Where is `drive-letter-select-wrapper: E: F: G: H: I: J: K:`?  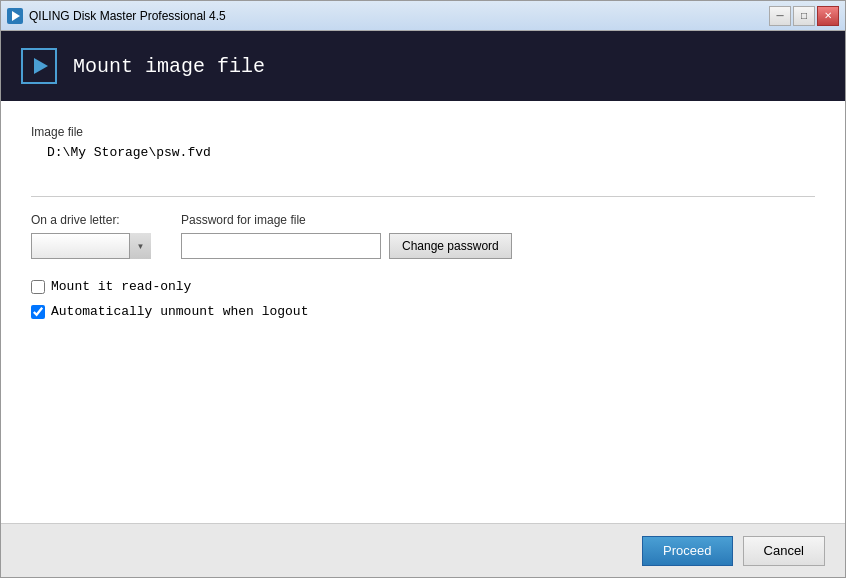
drive-letter-select-wrapper: E: F: G: H: I: J: K: is located at coordinates (91, 246).